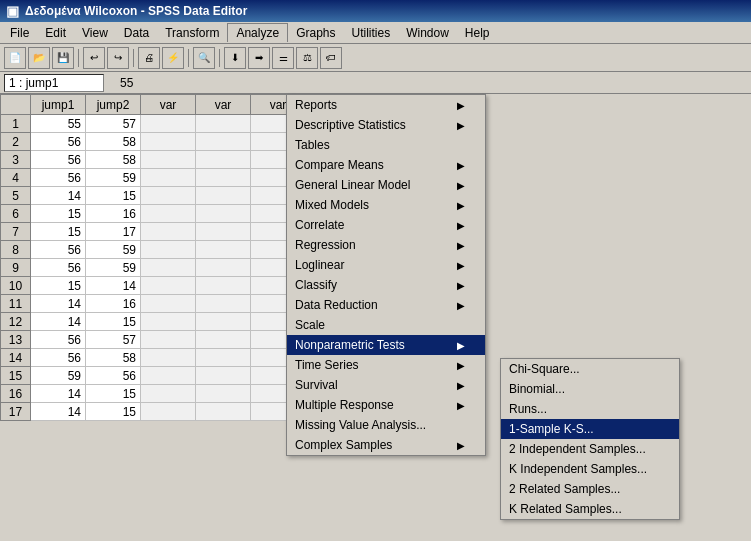 This screenshot has width=751, height=541. What do you see at coordinates (20, 33) in the screenshot?
I see `menu-file: File` at bounding box center [20, 33].